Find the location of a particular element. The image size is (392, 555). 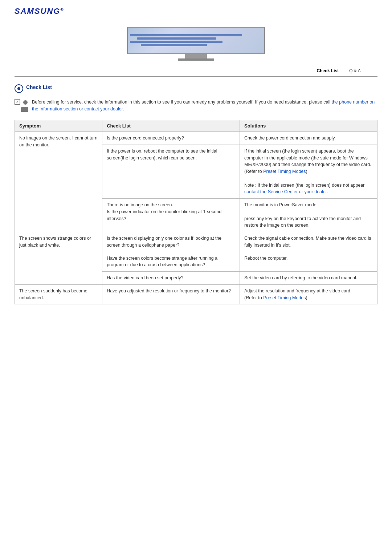

checkmark-icon: ✓ is located at coordinates (17, 102).